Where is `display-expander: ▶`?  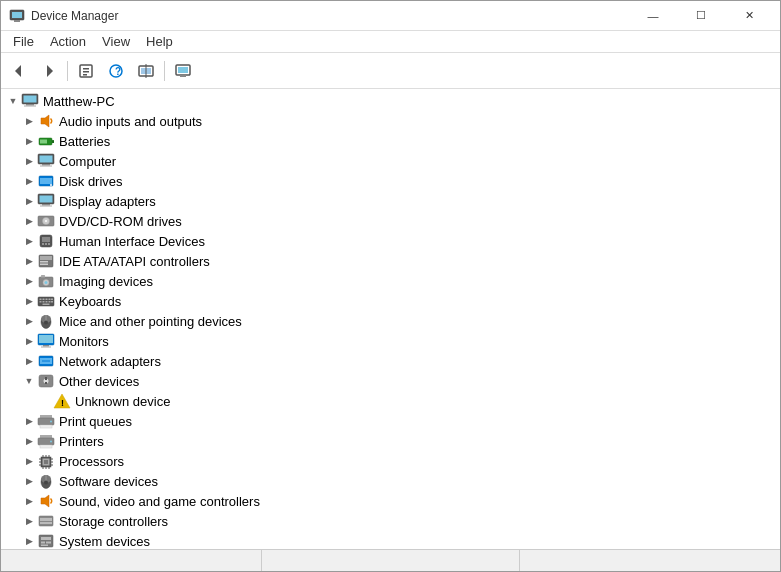 display-expander: ▶ is located at coordinates (29, 201).